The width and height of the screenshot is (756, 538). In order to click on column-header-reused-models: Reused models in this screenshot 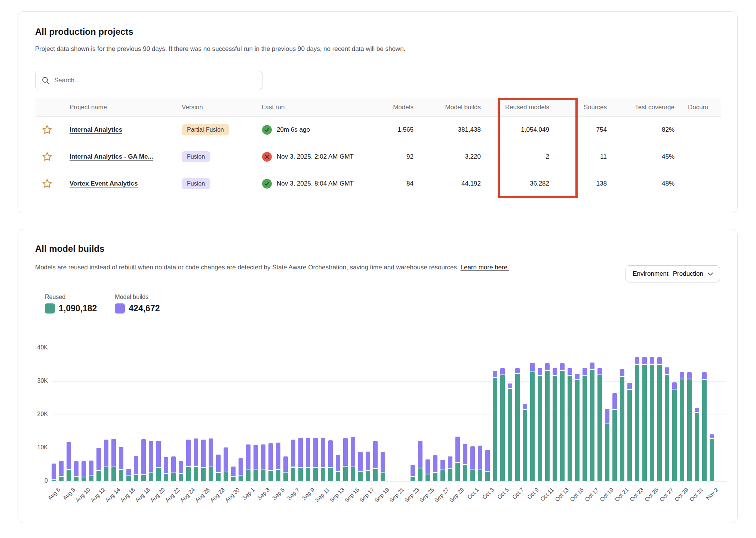, I will do `click(523, 107)`.